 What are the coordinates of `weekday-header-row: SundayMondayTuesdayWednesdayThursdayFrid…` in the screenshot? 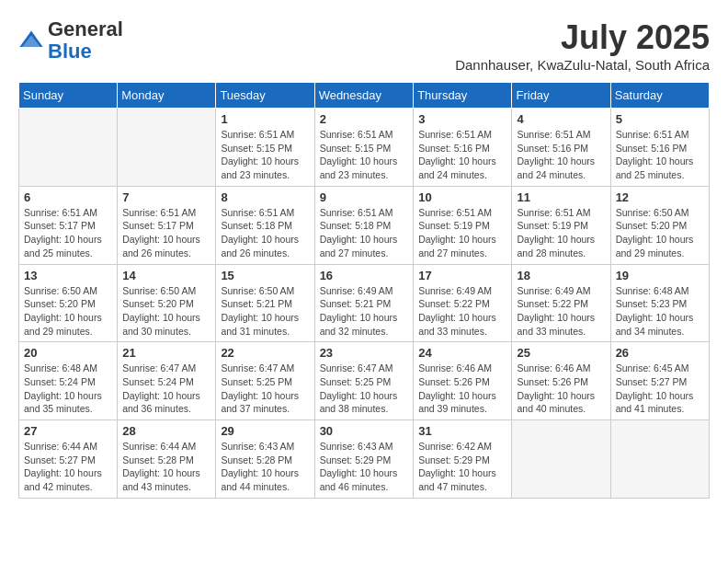 It's located at (364, 96).